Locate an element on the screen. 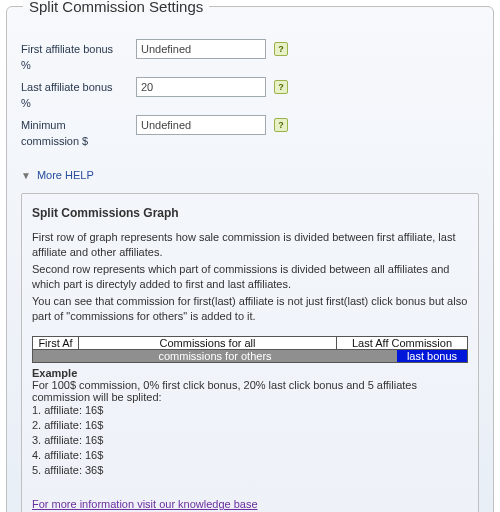 The width and height of the screenshot is (500, 512). knowledge-base-link: For more information visit our knowledge… is located at coordinates (250, 504).